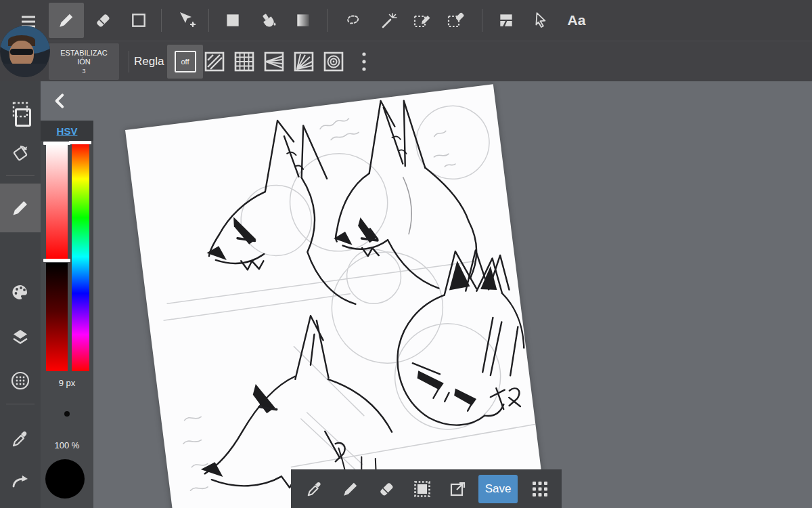  I want to click on layers-icon, so click(20, 337).